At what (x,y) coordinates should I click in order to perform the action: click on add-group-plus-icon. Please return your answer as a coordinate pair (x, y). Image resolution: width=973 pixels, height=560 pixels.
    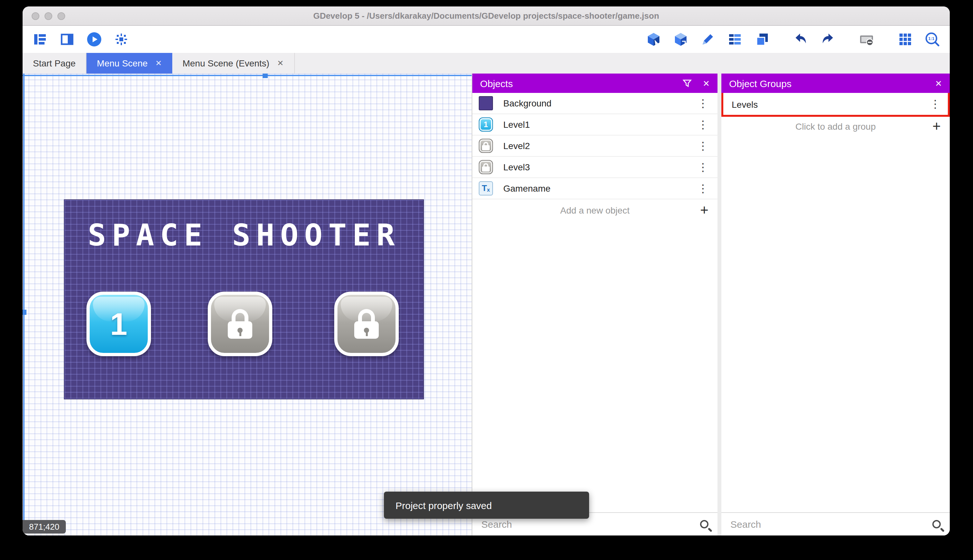
    Looking at the image, I should click on (936, 126).